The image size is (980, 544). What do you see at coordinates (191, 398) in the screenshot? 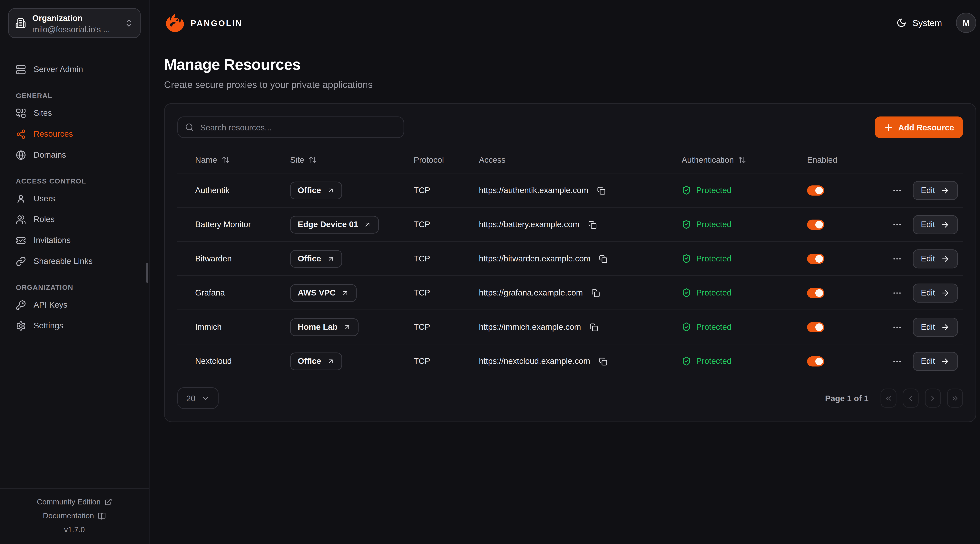
I see `page-size-value: 20` at bounding box center [191, 398].